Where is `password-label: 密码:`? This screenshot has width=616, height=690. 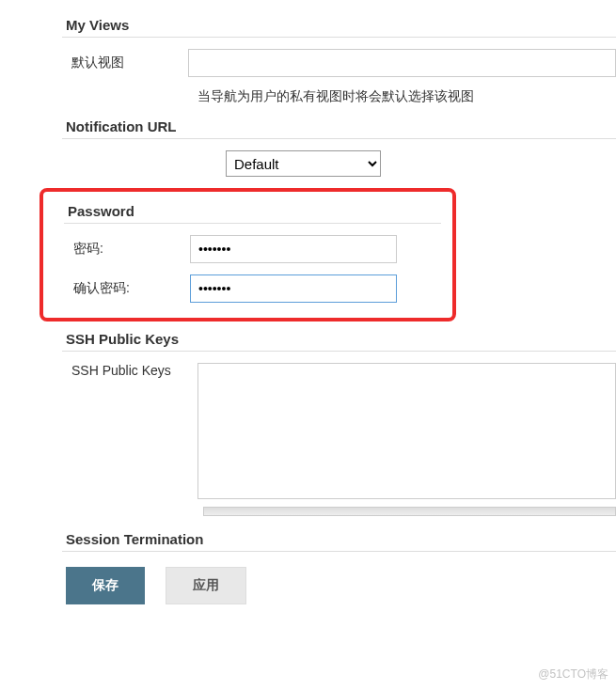
password-label: 密码: is located at coordinates (129, 249).